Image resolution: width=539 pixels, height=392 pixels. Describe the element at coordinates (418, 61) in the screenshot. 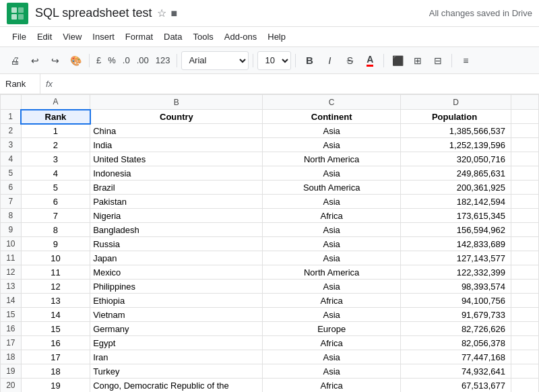

I see `borders-button: ⊞` at that location.